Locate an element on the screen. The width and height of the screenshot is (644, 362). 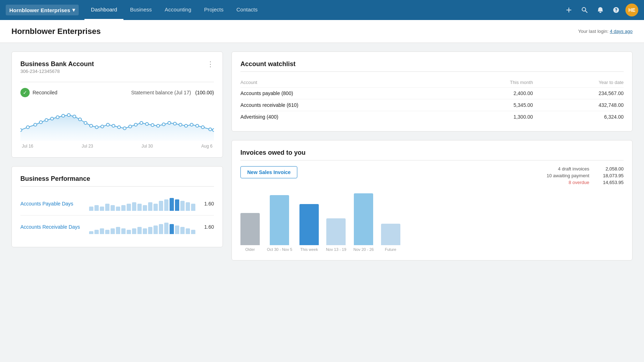
overdue-stat-row: 8 overdue 14,653.95 is located at coordinates (596, 182).